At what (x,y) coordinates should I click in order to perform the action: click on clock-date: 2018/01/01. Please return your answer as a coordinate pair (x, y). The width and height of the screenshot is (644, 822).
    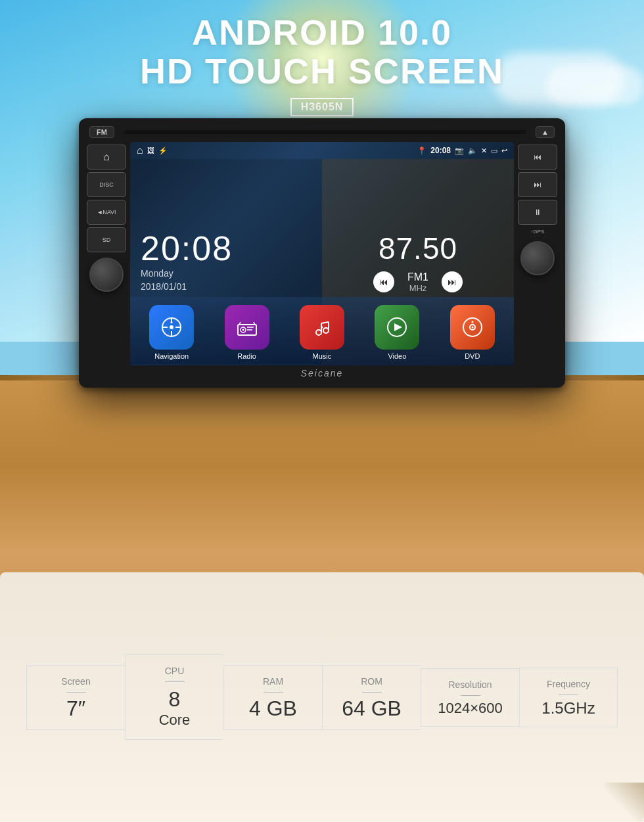
    Looking at the image, I should click on (226, 286).